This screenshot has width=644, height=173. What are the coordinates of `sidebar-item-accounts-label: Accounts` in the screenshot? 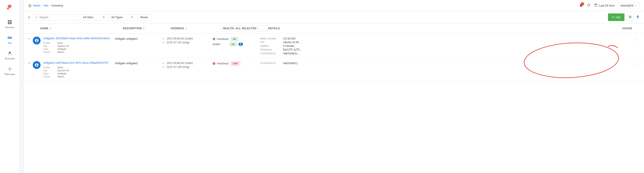 It's located at (10, 58).